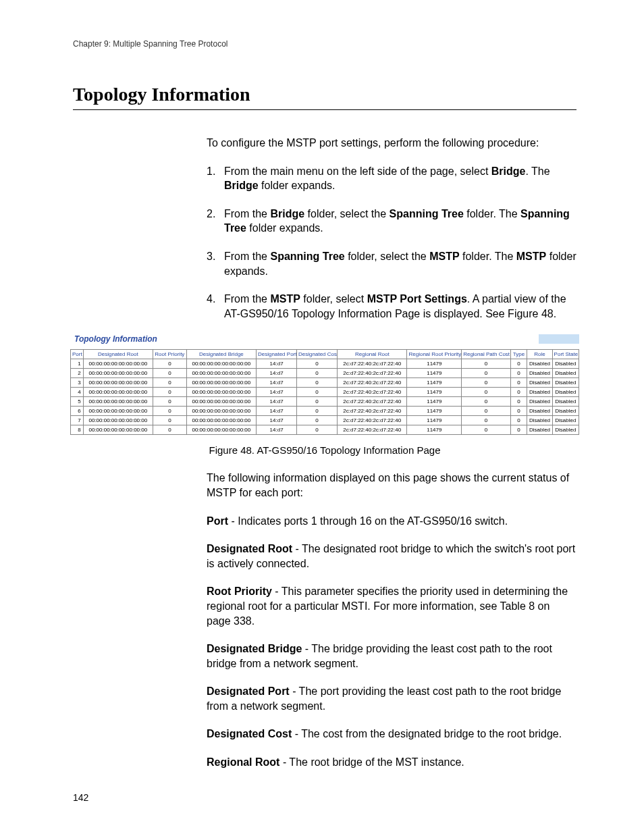 The image size is (644, 834). Describe the element at coordinates (392, 307) in the screenshot. I see `step-4: 4. From the MSTP folder, select MSTP Por…` at that location.